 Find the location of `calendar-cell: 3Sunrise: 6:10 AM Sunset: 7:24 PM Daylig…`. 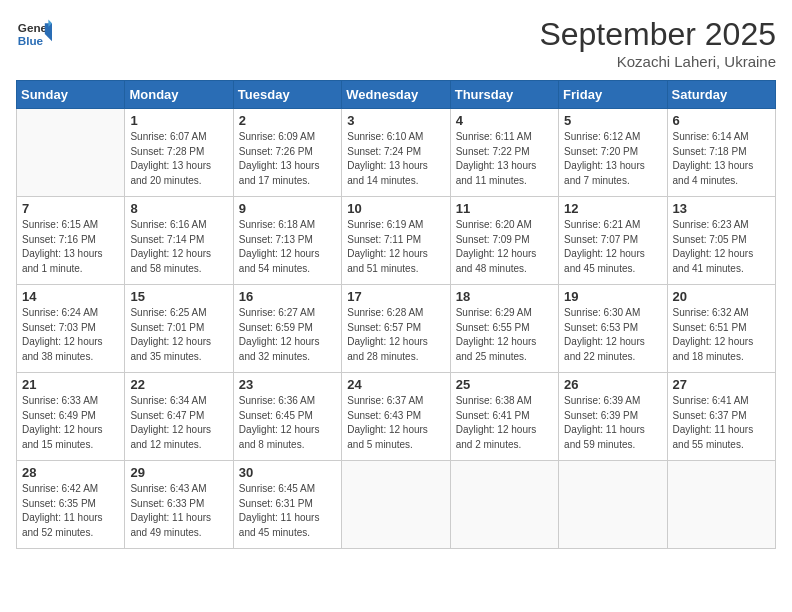

calendar-cell: 3Sunrise: 6:10 AM Sunset: 7:24 PM Daylig… is located at coordinates (396, 153).